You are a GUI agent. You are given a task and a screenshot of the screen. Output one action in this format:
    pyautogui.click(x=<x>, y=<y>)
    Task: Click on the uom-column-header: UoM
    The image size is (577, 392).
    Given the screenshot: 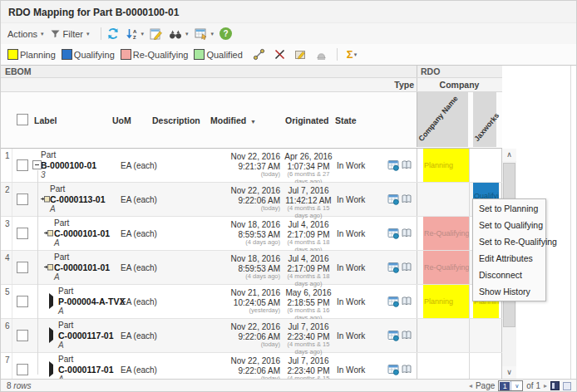 What is the action you would take?
    pyautogui.click(x=131, y=120)
    